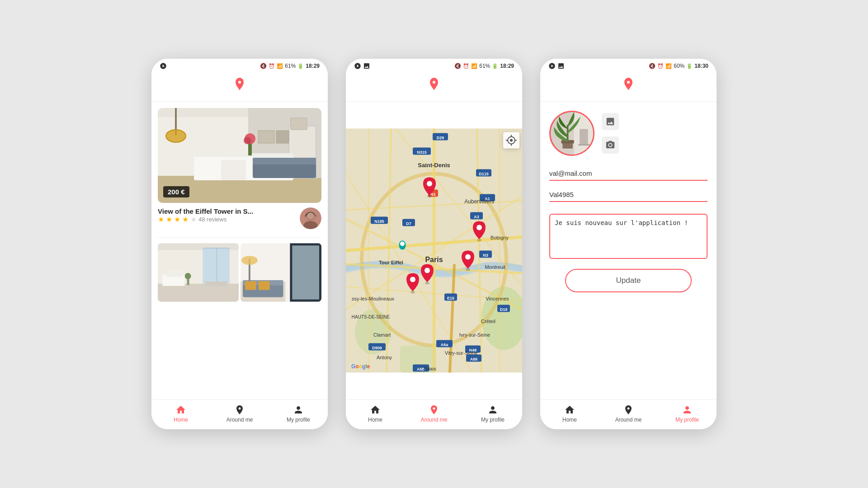  I want to click on logo-bar-profile, so click(628, 87).